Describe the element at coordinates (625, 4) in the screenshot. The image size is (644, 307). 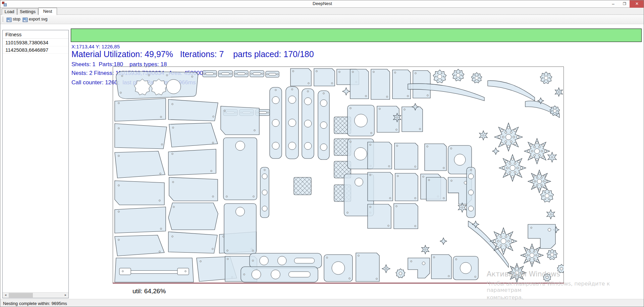
I see `restore-button: ❐` at that location.